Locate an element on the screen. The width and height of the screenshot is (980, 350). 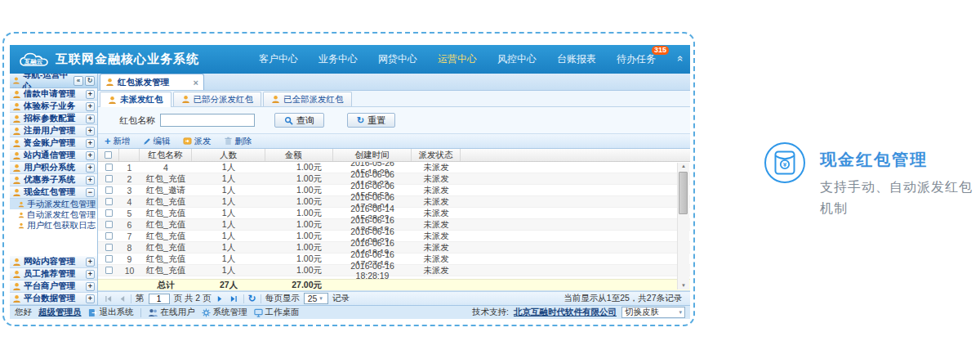
sidebar-group: 注册用户管理 + is located at coordinates (54, 131).